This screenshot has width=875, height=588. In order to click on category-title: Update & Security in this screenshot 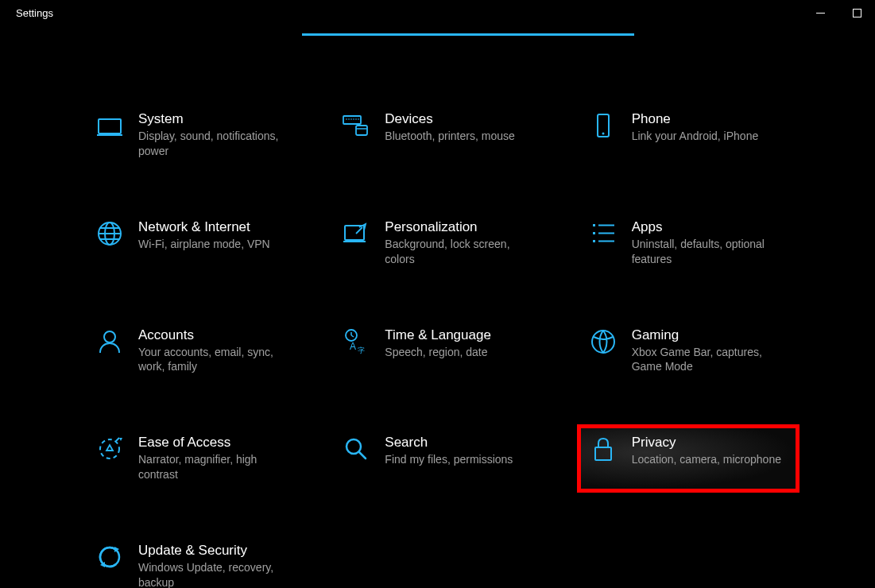, I will do `click(216, 551)`.